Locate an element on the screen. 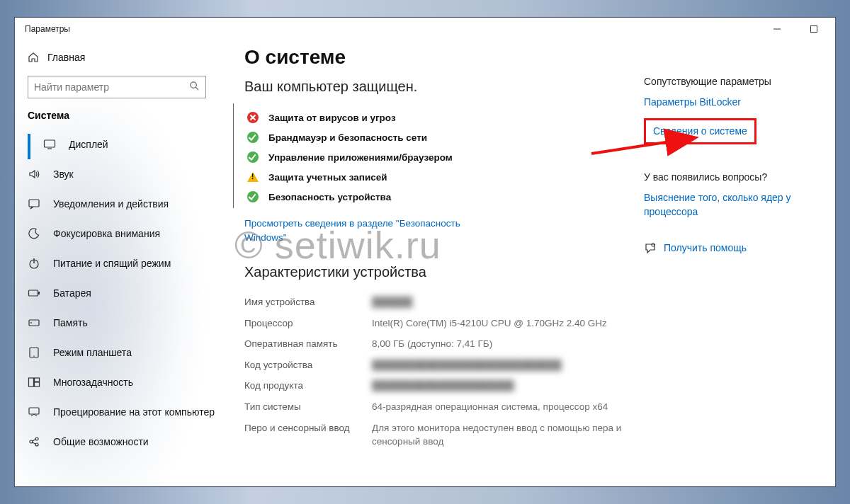 The height and width of the screenshot is (504, 850). sidebar-home-label: Главная is located at coordinates (67, 57).